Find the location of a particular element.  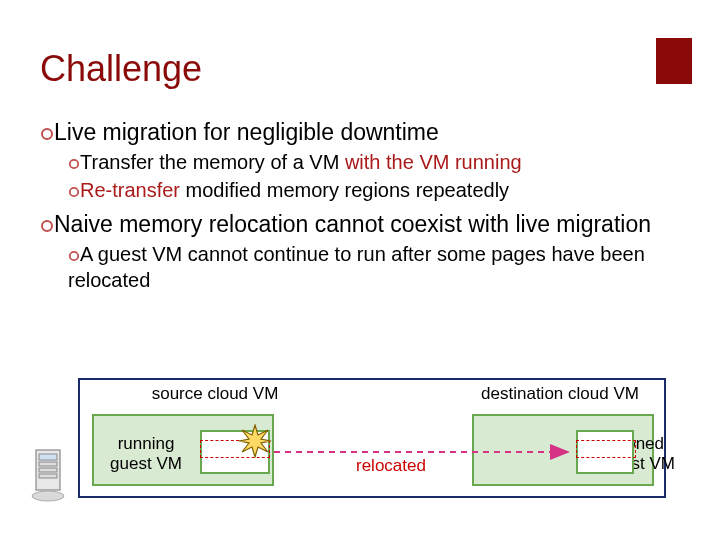

bullet-guest-vm-issue: A guest VM cannot continue to run after … is located at coordinates (374, 268).